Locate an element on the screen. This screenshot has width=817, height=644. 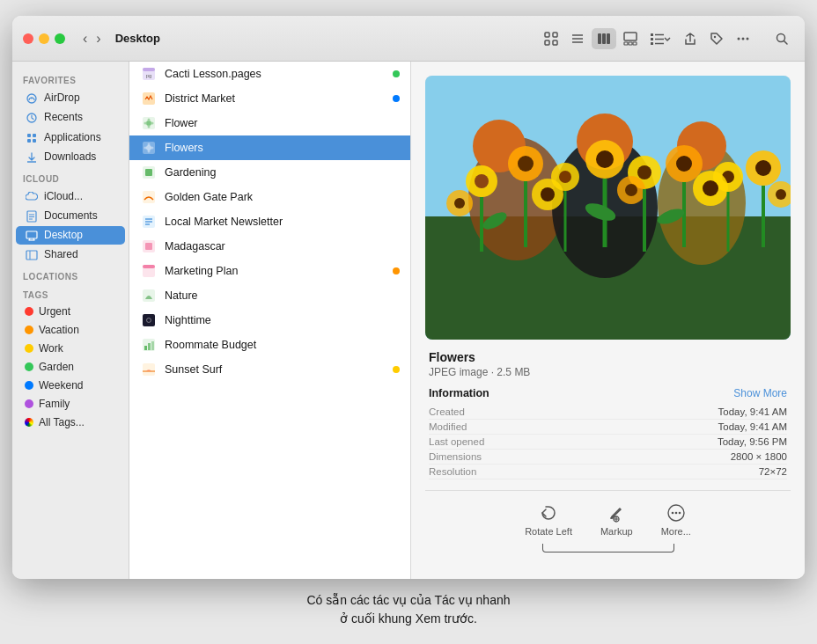
action-bar: Rotate Left Markup is located at coordinates (607, 516).